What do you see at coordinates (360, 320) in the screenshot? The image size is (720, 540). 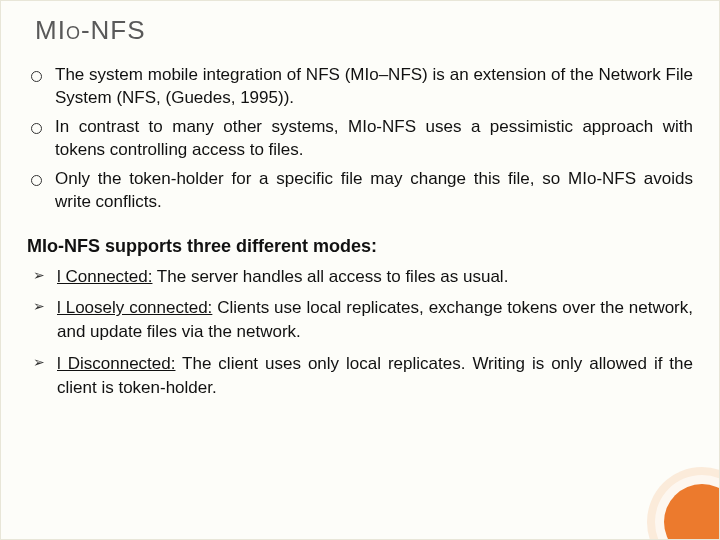 I see `mode-item: l Loosely connected: Clients use local r…` at bounding box center [360, 320].